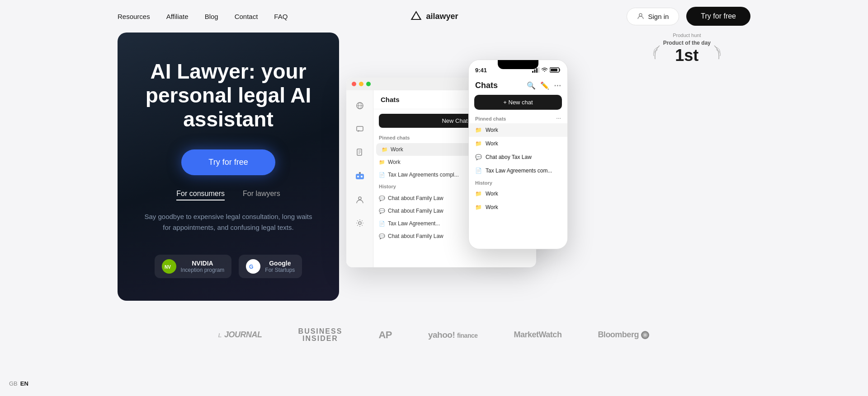 This screenshot has width=868, height=396. Describe the element at coordinates (368, 84) in the screenshot. I see `dot-green` at that location.